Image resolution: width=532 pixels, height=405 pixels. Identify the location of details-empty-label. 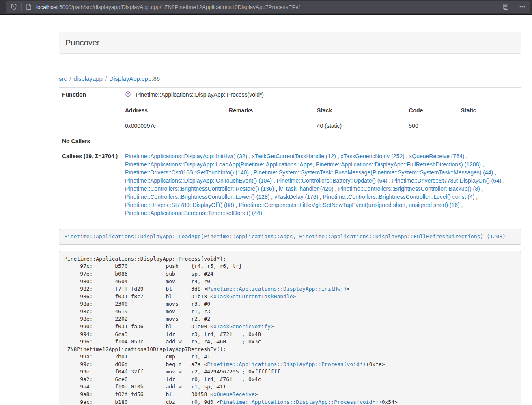
(90, 118).